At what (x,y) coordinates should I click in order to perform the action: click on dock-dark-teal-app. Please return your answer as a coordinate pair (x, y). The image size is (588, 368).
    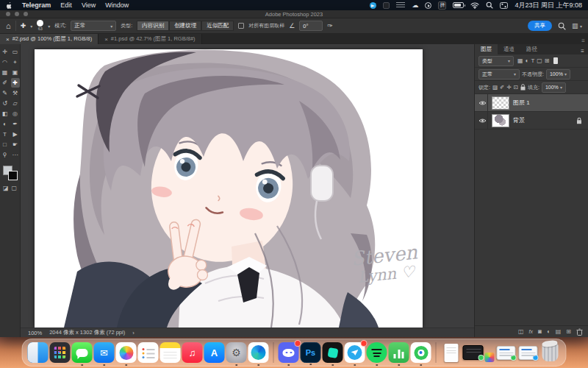
    Looking at the image, I should click on (333, 353).